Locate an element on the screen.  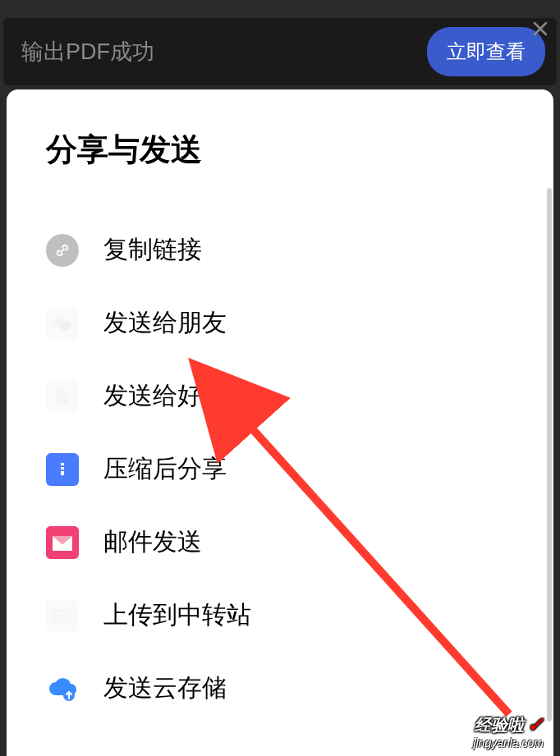
watermark: 经验啦 ✓ jingyanla.com is located at coordinates (508, 731).